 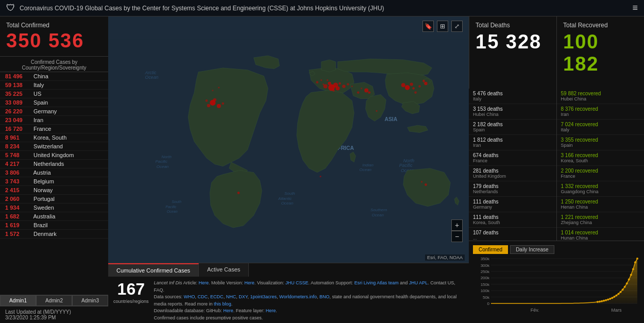 What do you see at coordinates (457, 236) in the screenshot?
I see `zoom-out-button: −` at bounding box center [457, 236].